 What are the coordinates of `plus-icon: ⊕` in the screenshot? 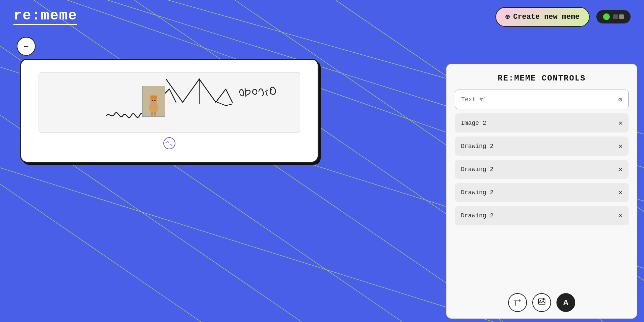 It's located at (508, 17).